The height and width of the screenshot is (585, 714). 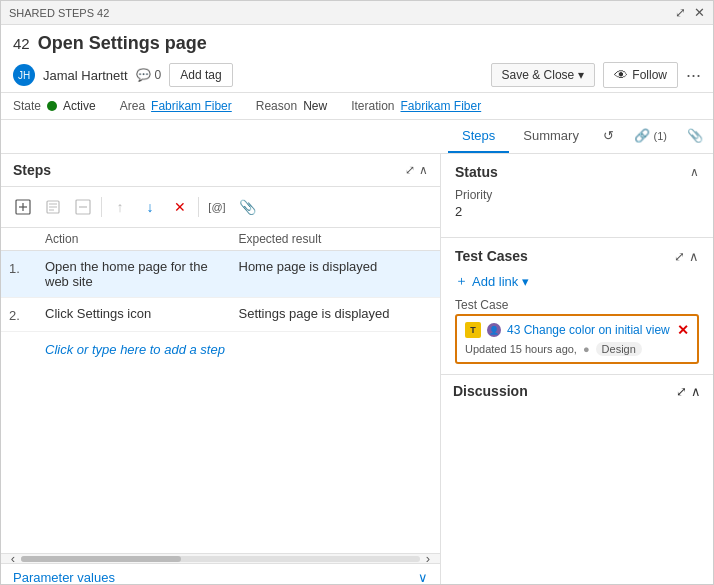 I want to click on horizontal-scrollbar: ‹ ›, so click(x=220, y=558).